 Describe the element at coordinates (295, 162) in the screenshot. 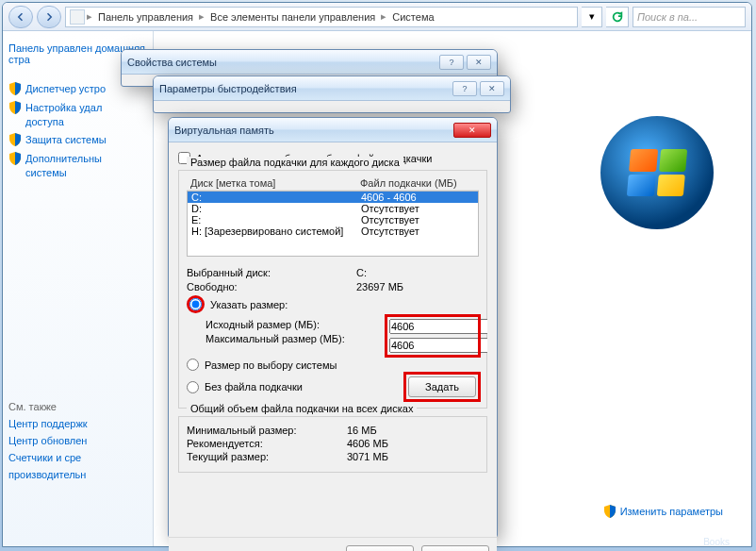

I see `groupbox-label: Размер файла подкачки для каждого диска` at that location.